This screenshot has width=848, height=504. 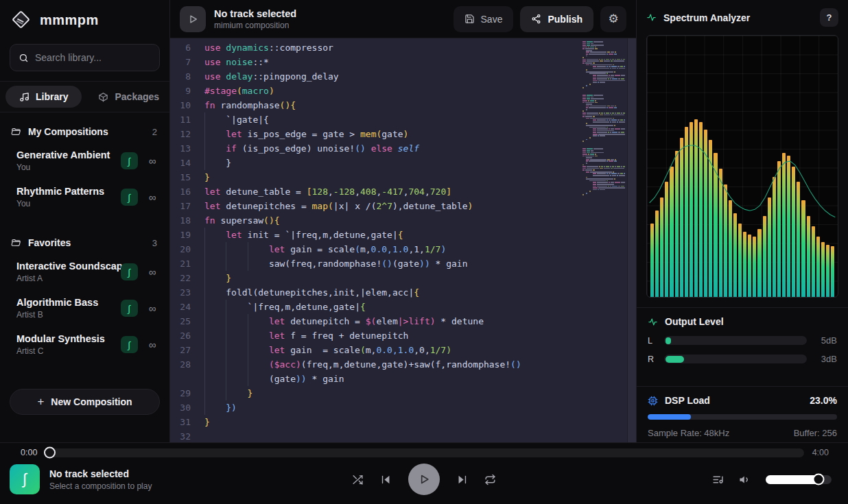 What do you see at coordinates (376, 163) in the screenshot?
I see `code-line: 14}` at bounding box center [376, 163].